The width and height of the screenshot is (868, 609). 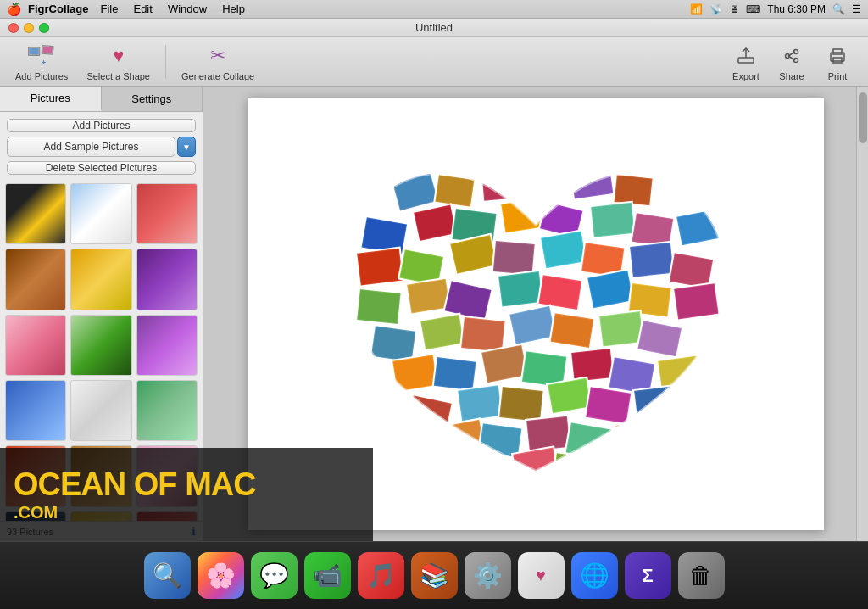 I want to click on menubar: 🍎 FigrCollage File Edit Window Help 📶 📡 …, so click(x=434, y=9).